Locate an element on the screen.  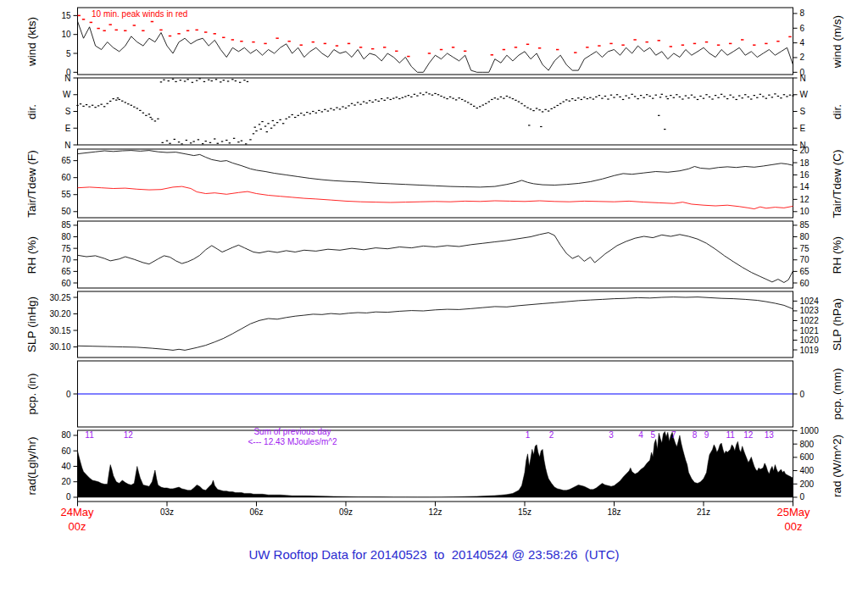
rh-relative-humidity-line is located at coordinates (436, 258).